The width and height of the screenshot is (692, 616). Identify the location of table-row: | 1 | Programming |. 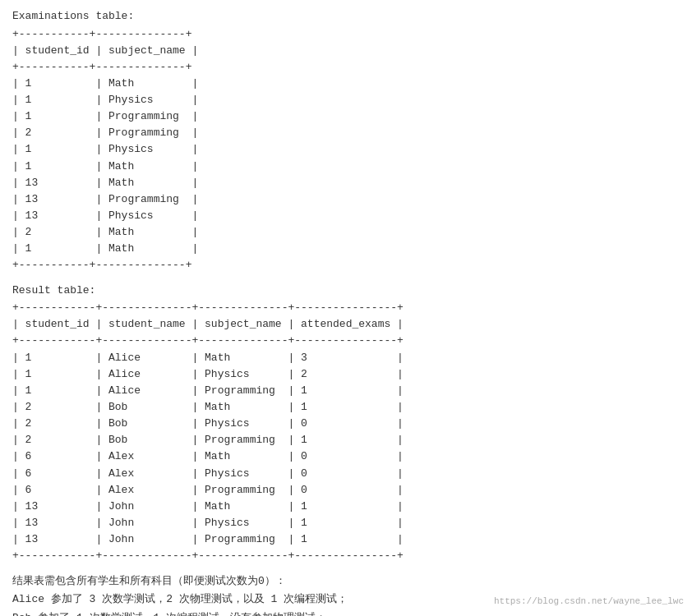
(346, 117).